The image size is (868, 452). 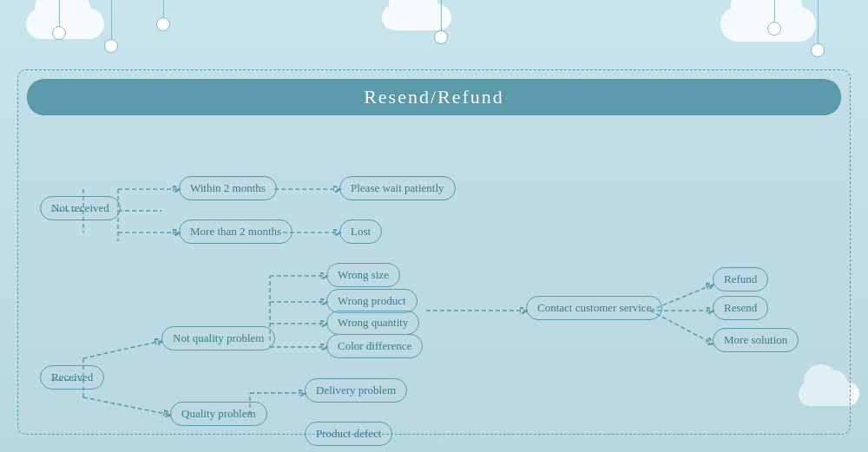 I want to click on contact-customer-service-node: Contact customer service, so click(x=594, y=308).